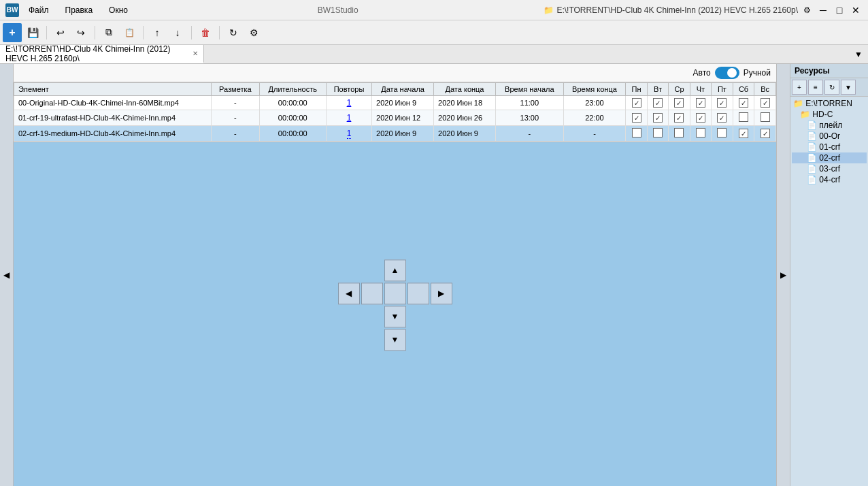 The width and height of the screenshot is (868, 486). What do you see at coordinates (195, 53) in the screenshot?
I see `tab-close-button: ✕` at bounding box center [195, 53].